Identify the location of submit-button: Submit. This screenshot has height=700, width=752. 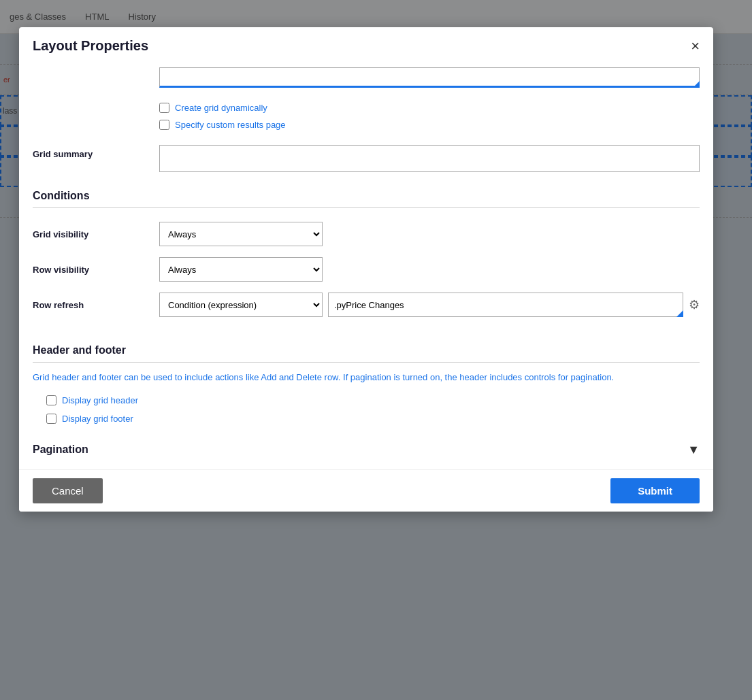
(655, 491).